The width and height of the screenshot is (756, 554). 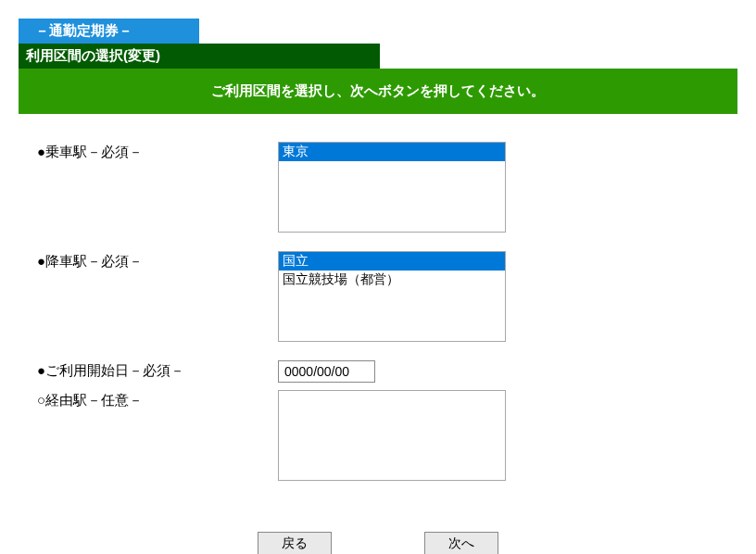 What do you see at coordinates (326, 371) in the screenshot?
I see `start-date-input` at bounding box center [326, 371].